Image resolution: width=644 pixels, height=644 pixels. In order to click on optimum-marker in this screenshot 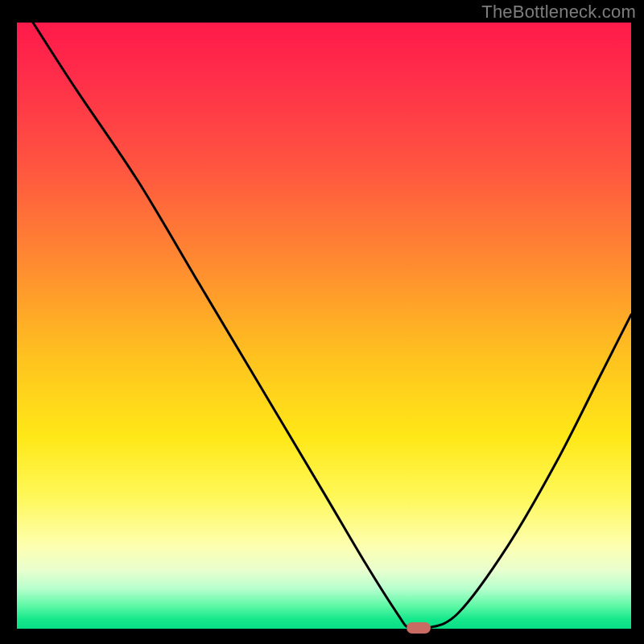, I will do `click(419, 628)`.